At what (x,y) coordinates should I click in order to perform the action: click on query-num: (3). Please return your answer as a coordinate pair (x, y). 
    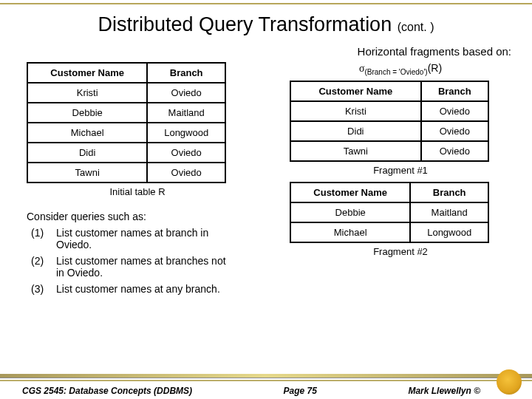
    Looking at the image, I should click on (44, 289).